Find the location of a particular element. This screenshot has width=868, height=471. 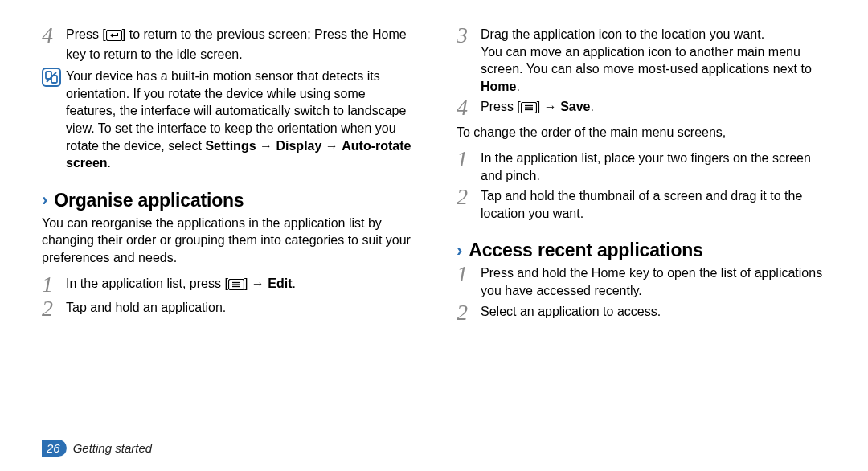

page-number-badge: 26 is located at coordinates (55, 448).